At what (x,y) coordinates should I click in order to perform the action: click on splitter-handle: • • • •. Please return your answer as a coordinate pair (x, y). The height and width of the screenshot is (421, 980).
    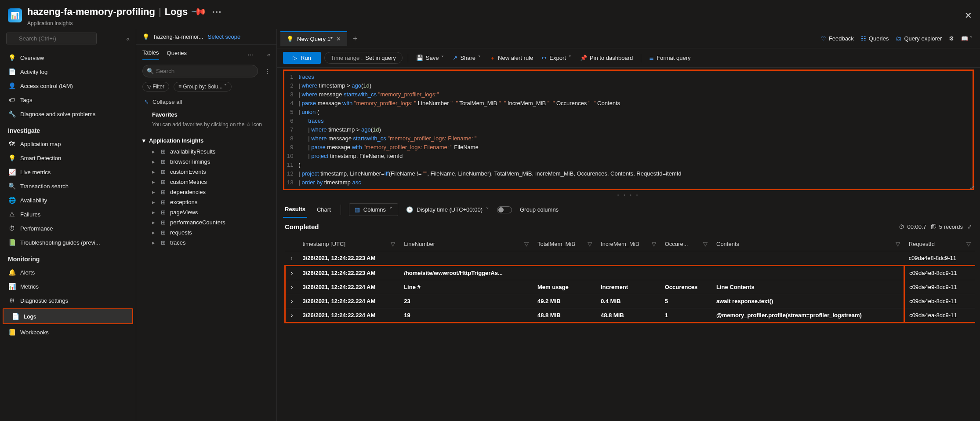
    Looking at the image, I should click on (628, 195).